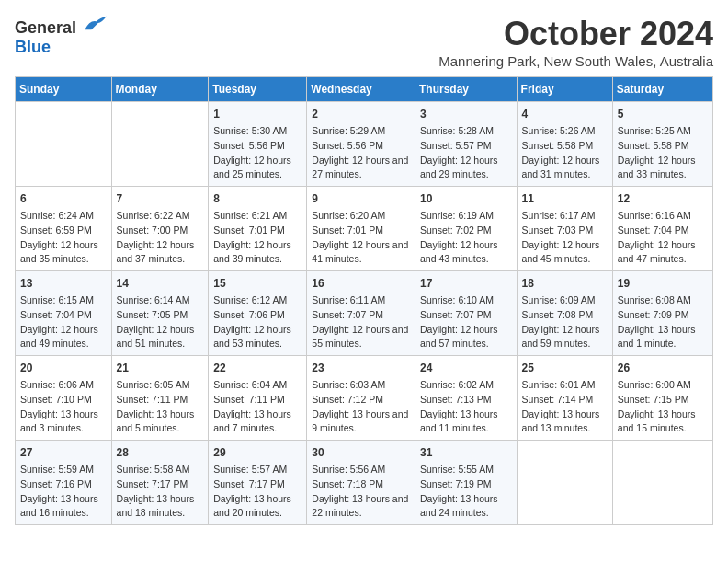 This screenshot has height=563, width=728. What do you see at coordinates (160, 483) in the screenshot?
I see `calendar-cell: 28Sunrise: 5:58 AMSunset: 7:17 PMDayligh…` at bounding box center [160, 483].